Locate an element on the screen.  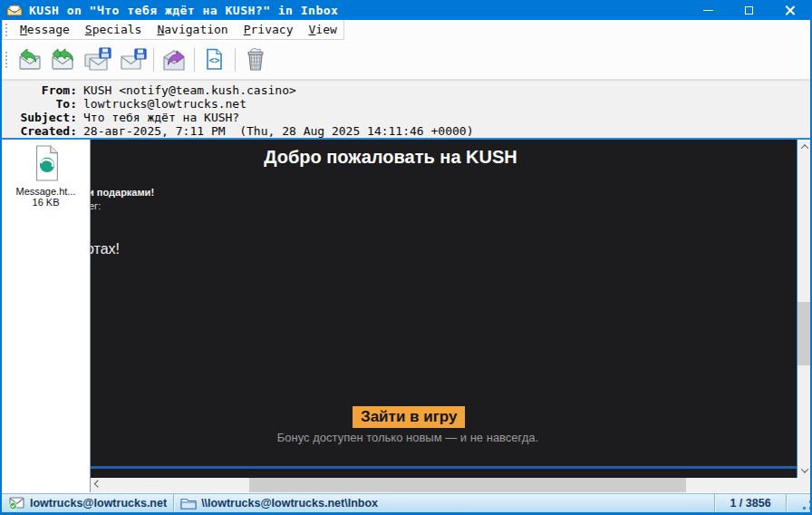
icon-toolbar: <> is located at coordinates (406, 60).